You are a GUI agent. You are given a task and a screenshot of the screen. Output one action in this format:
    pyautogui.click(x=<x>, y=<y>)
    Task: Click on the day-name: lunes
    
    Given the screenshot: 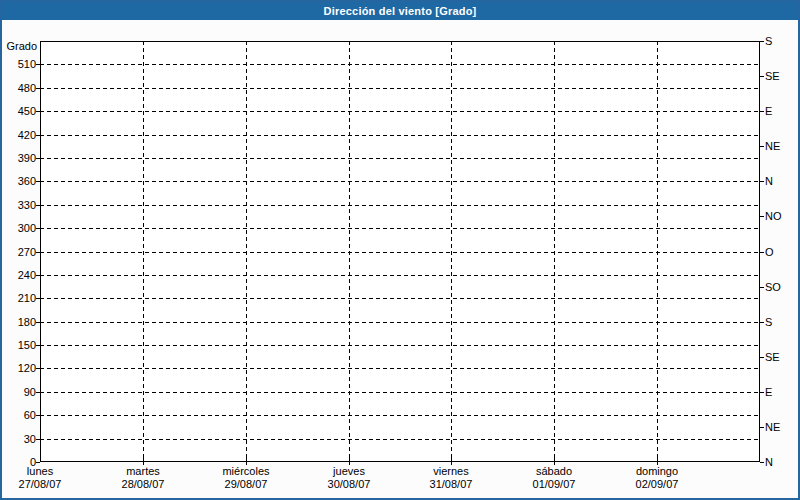 What is the action you would take?
    pyautogui.click(x=46, y=472)
    